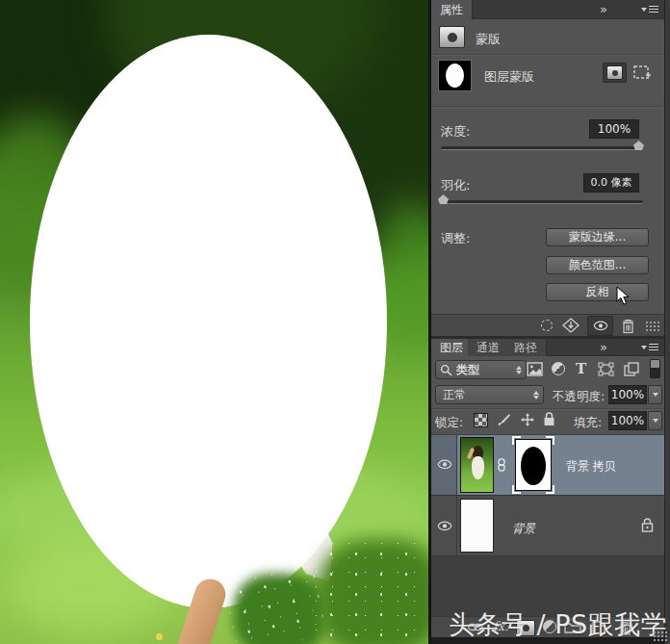 The image size is (670, 644). I want to click on mask-edge-button: 蒙版边缘..., so click(597, 237).